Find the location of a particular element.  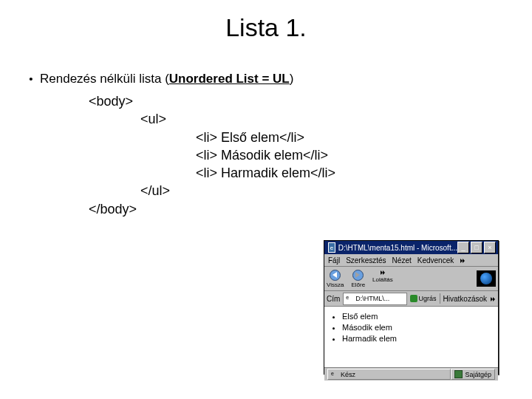

go-button: Ugrás is located at coordinates (423, 299).